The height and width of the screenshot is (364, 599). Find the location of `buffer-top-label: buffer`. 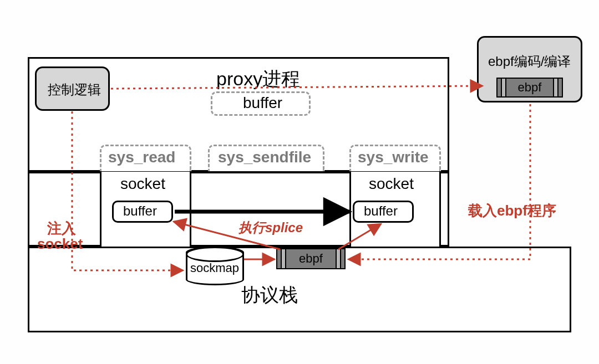

buffer-top-label: buffer is located at coordinates (263, 103).